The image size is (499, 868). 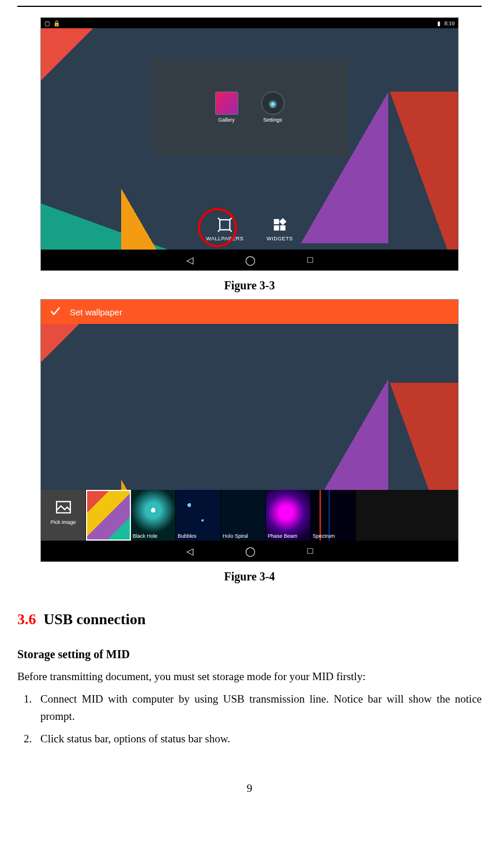 What do you see at coordinates (258, 739) in the screenshot?
I see `step-2: Click status bar, options of status bar …` at bounding box center [258, 739].